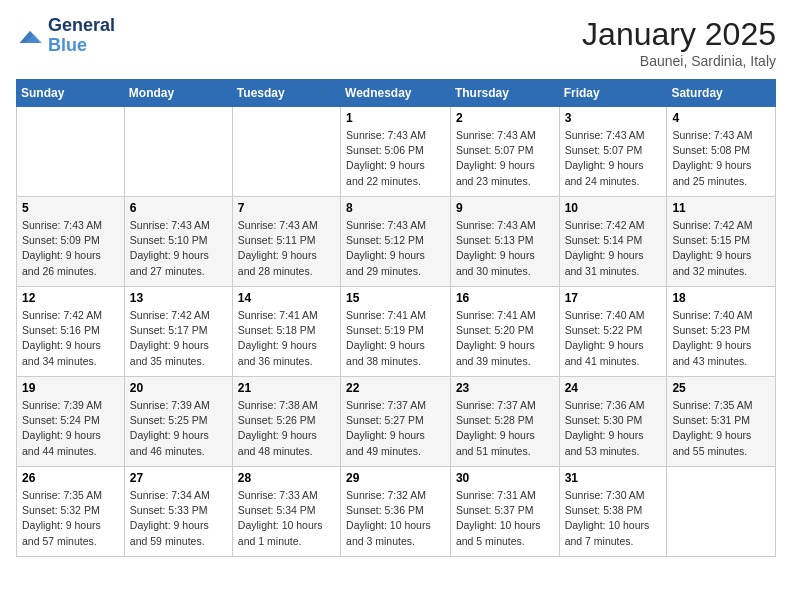 The image size is (792, 612). What do you see at coordinates (178, 338) in the screenshot?
I see `day-info: Sunrise: 7:42 AM Sunset: 5:17 PM Dayligh…` at bounding box center [178, 338].